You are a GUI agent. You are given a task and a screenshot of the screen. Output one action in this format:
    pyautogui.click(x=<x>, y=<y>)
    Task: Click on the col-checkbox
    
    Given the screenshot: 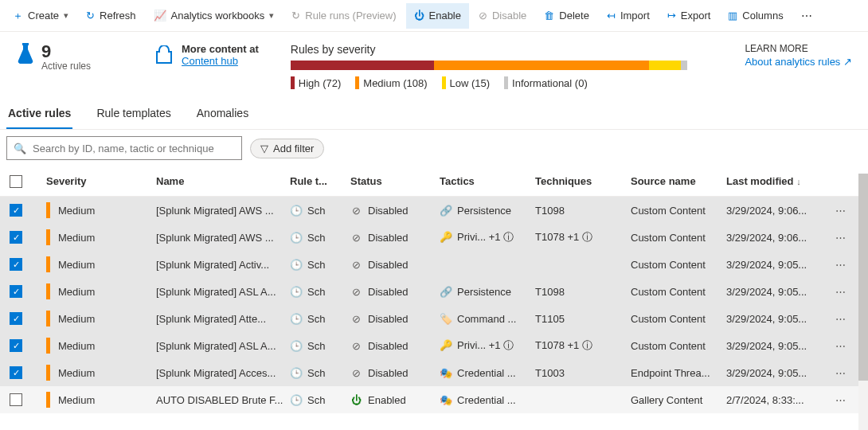 What is the action you would take?
    pyautogui.click(x=25, y=182)
    